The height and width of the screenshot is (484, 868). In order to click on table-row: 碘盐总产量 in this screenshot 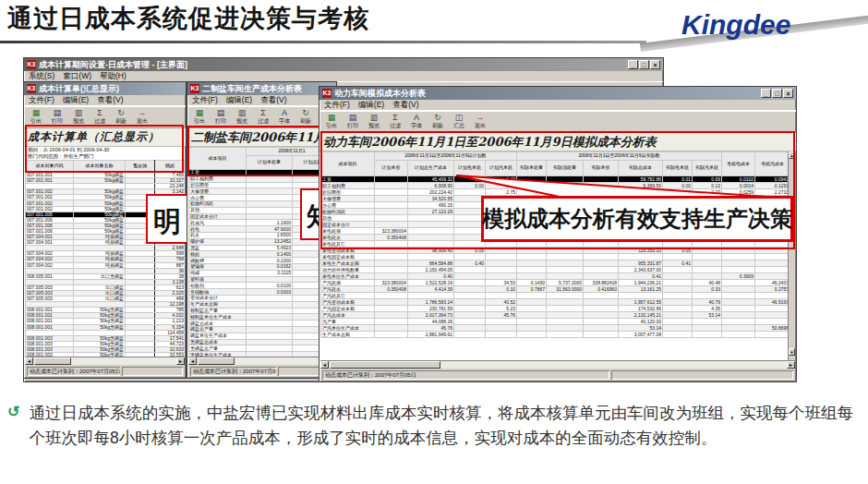, I will do `click(262, 329)`.